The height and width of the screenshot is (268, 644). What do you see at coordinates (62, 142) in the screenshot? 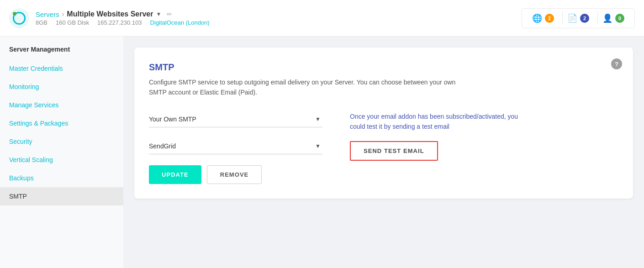
I see `sidebar-item-security: Security` at bounding box center [62, 142].